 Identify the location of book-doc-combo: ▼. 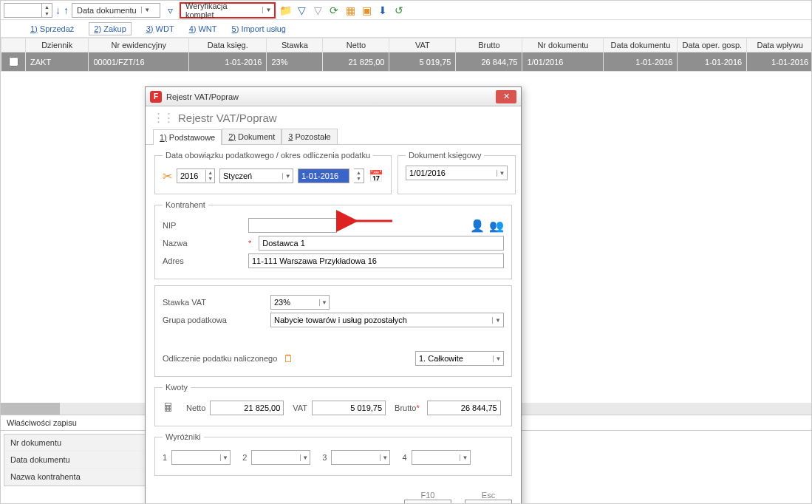
(457, 173).